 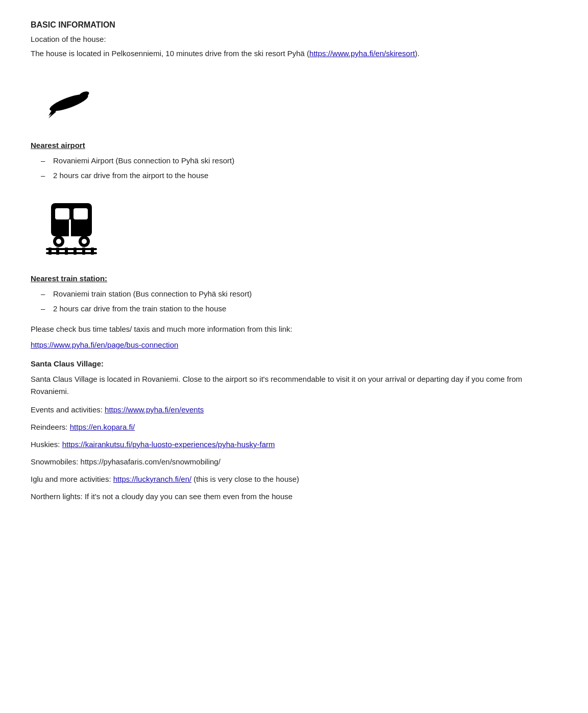 What do you see at coordinates (294, 329) in the screenshot?
I see `bus-info-text: Please check bus time tables/ taxis and …` at bounding box center [294, 329].